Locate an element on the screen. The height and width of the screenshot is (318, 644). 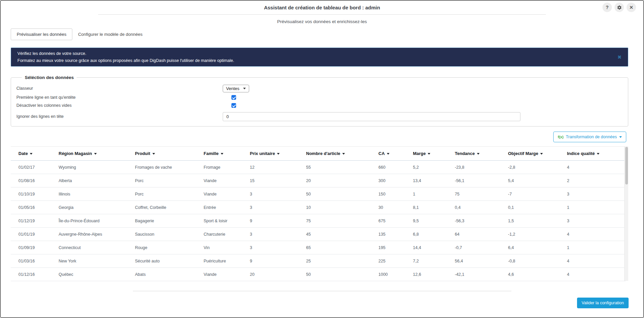
column-header-label: Marge is located at coordinates (419, 153).